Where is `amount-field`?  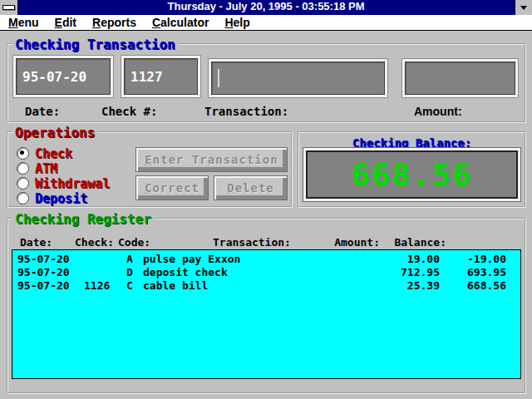 amount-field is located at coordinates (461, 78).